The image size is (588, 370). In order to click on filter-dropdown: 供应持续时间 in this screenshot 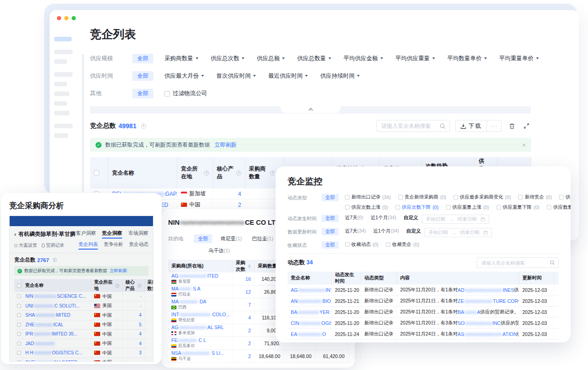, I will do `click(340, 76)`.